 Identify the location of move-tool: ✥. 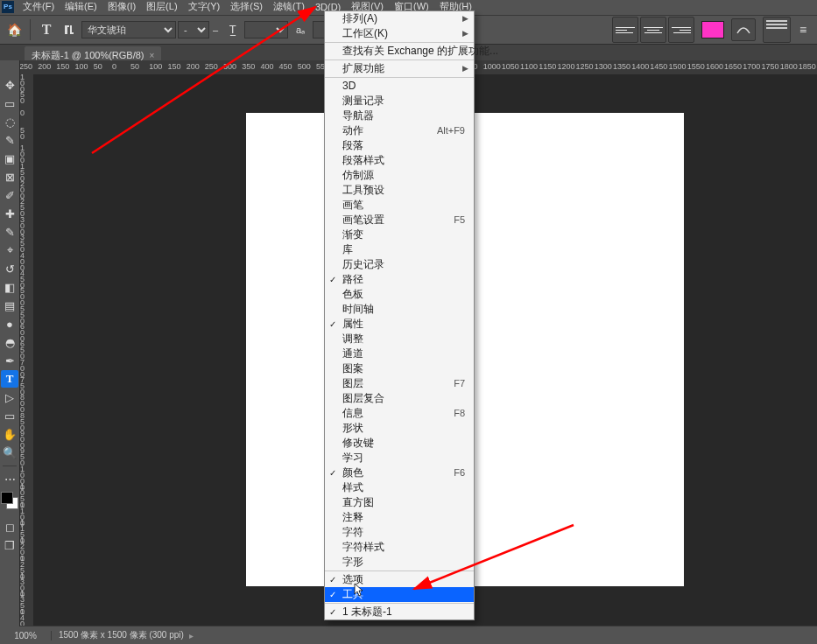
(10, 85).